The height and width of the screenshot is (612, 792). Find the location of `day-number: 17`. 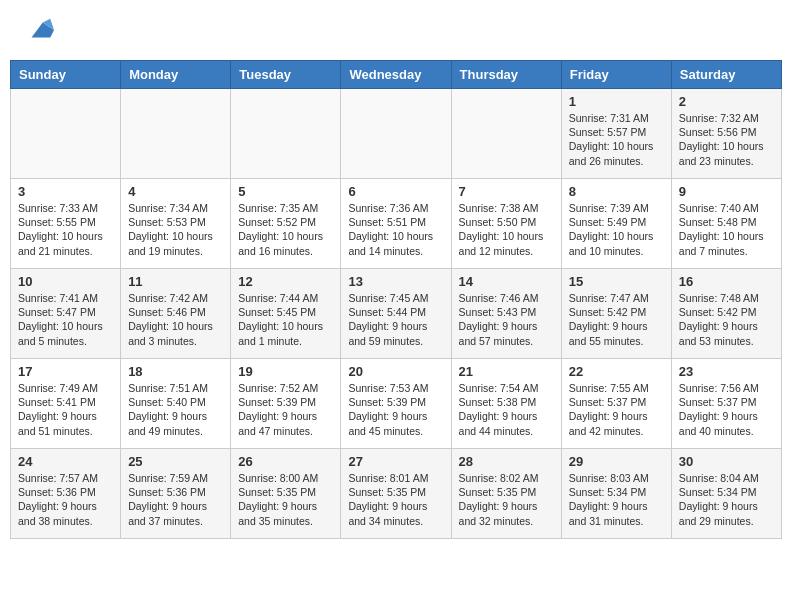

day-number: 17 is located at coordinates (66, 372).